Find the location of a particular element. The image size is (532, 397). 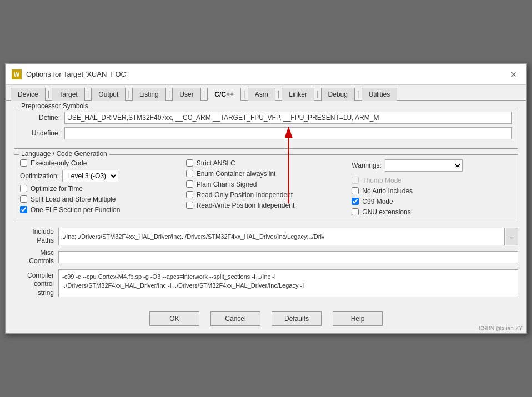

optimize-time-row: Optimize for Time is located at coordinates (100, 189).